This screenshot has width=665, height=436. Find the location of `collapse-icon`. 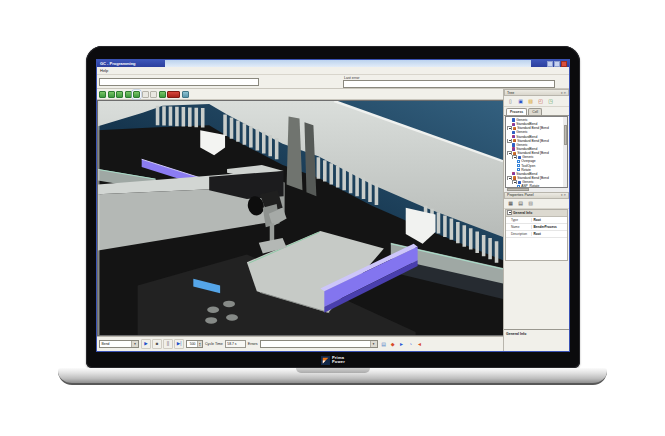

collapse-icon is located at coordinates (510, 212).